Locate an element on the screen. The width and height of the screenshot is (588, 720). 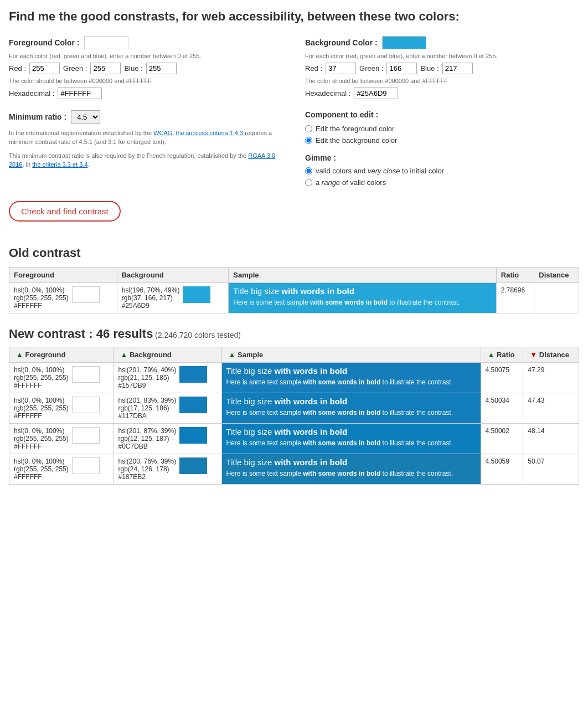
new-ratio-col-header: ▲ Ratio is located at coordinates (502, 354).